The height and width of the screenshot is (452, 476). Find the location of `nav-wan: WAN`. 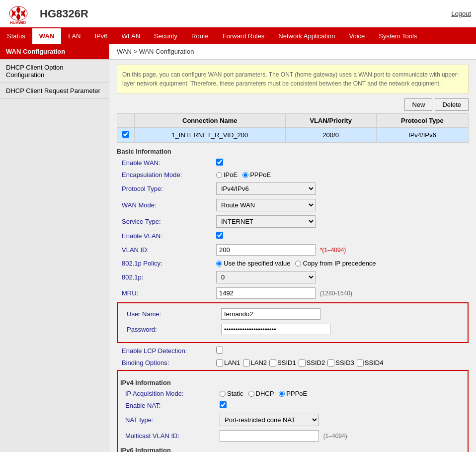

nav-wan: WAN is located at coordinates (47, 36).